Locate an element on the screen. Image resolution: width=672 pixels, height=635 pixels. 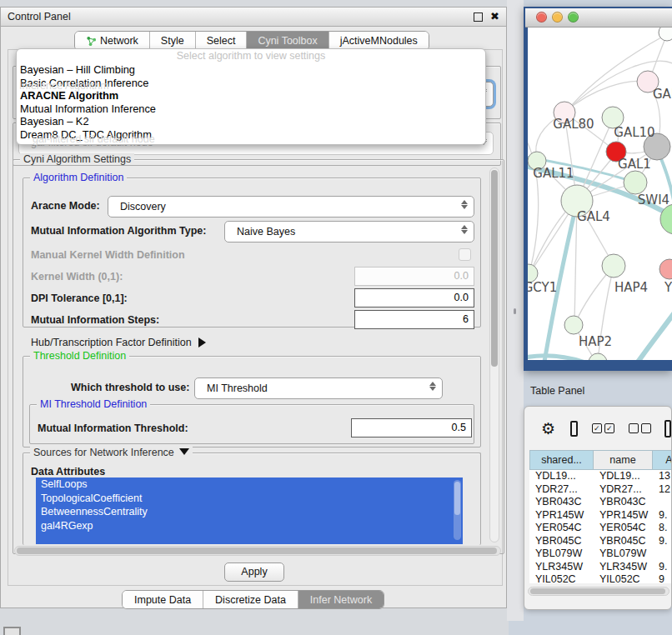
attribute-item-selected: gal4RGexp is located at coordinates (249, 527).